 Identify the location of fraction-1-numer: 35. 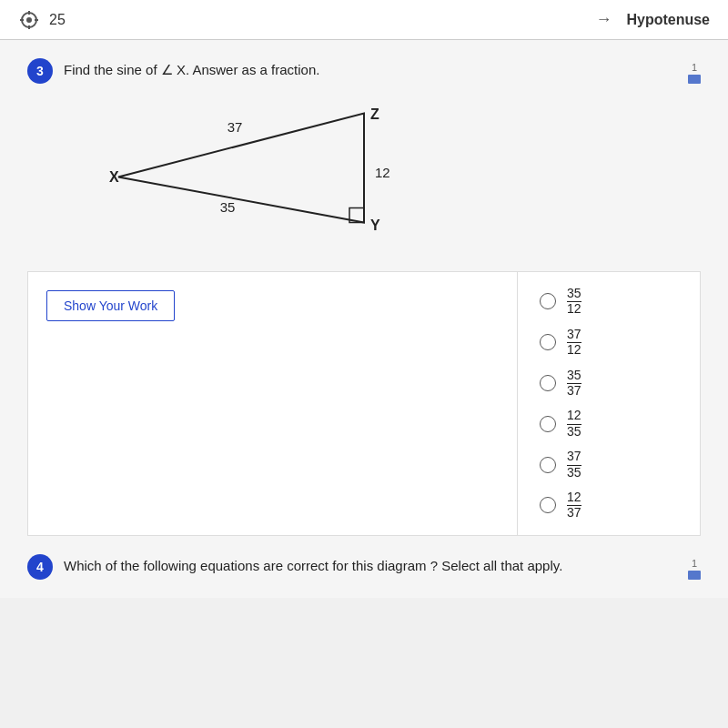
(574, 295).